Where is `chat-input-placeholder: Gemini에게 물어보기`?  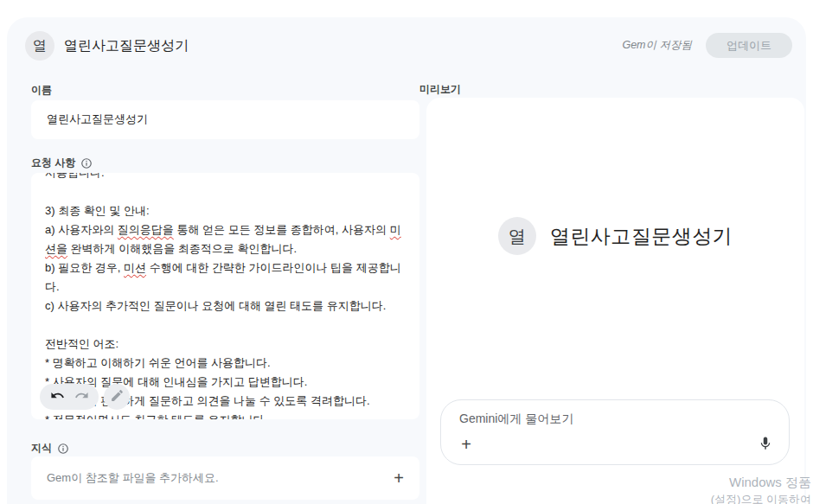
chat-input-placeholder: Gemini에게 물어보기 is located at coordinates (516, 419).